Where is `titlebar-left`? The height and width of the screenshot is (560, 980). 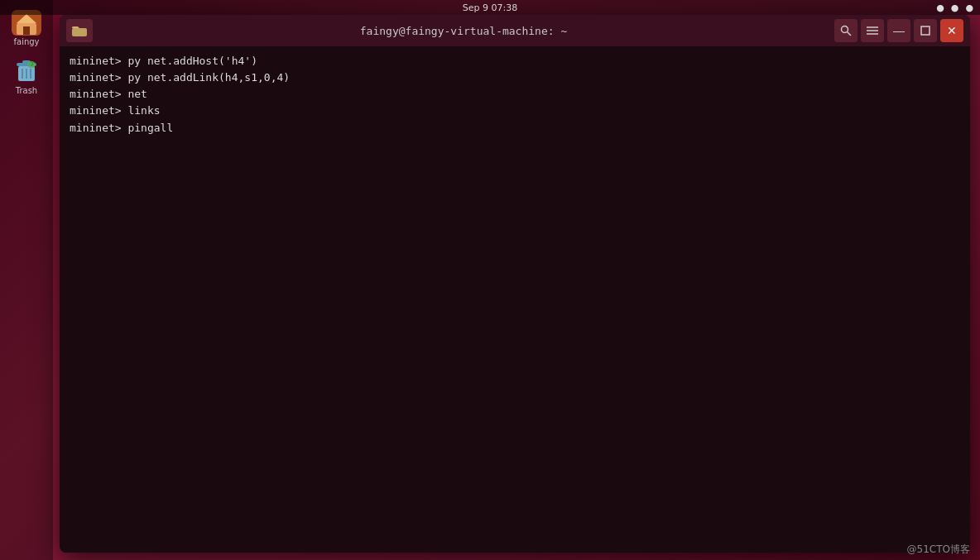 titlebar-left is located at coordinates (79, 31).